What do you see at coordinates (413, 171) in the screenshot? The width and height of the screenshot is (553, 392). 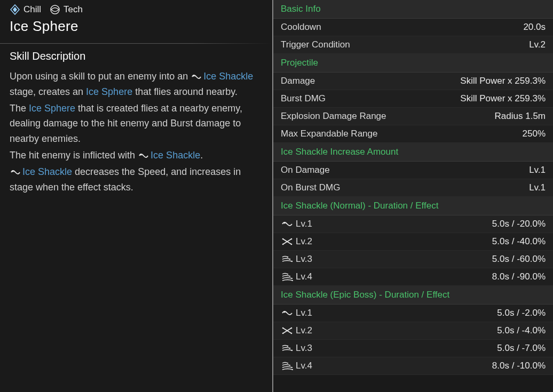 I see `stat-row: On DamageLv.1` at bounding box center [413, 171].